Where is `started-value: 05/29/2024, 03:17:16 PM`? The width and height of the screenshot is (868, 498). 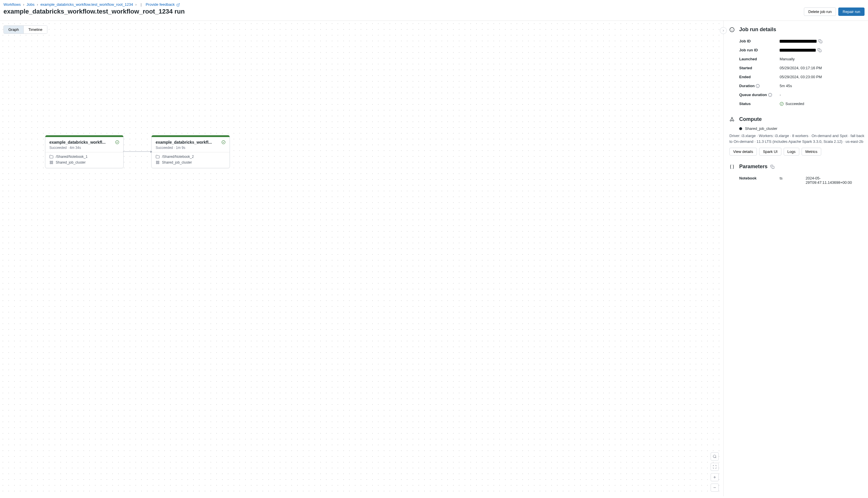
started-value: 05/29/2024, 03:17:16 PM is located at coordinates (822, 68).